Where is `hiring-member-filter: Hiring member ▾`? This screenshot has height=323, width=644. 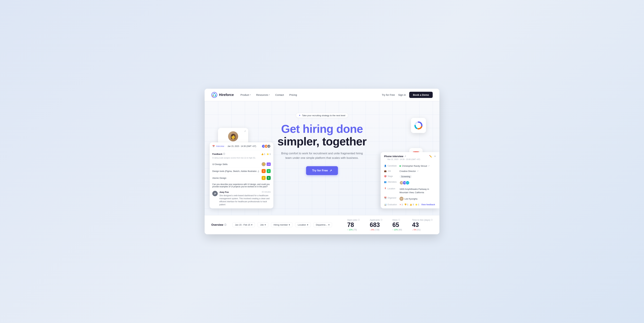
hiring-member-filter: Hiring member ▾ is located at coordinates (282, 225).